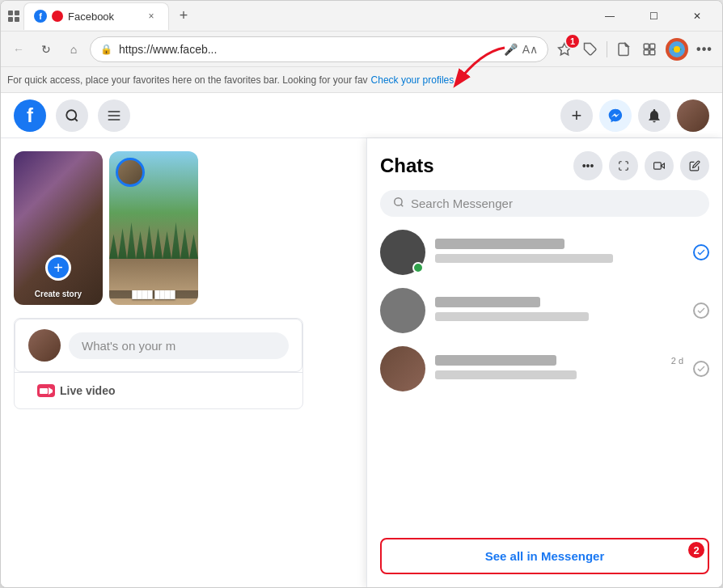 Image resolution: width=723 pixels, height=588 pixels. Describe the element at coordinates (298, 16) in the screenshot. I see `tab-area: f Facebook × +` at that location.